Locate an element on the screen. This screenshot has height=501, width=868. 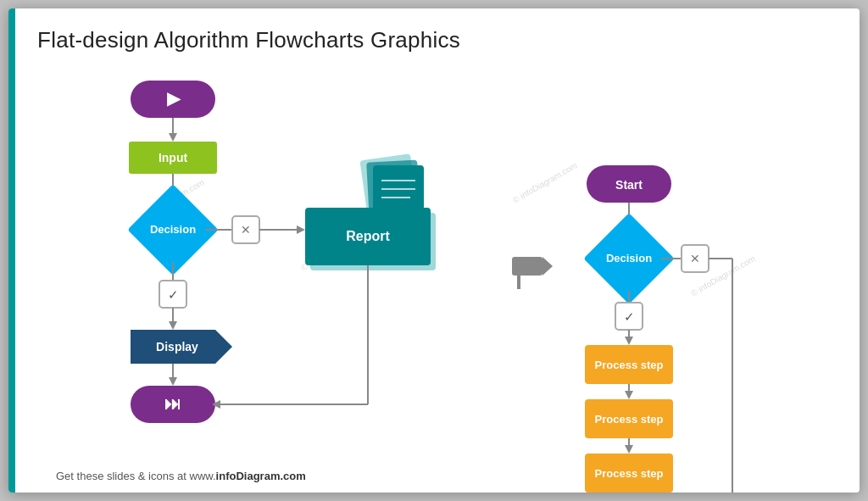
accent-bar is located at coordinates (12, 251).